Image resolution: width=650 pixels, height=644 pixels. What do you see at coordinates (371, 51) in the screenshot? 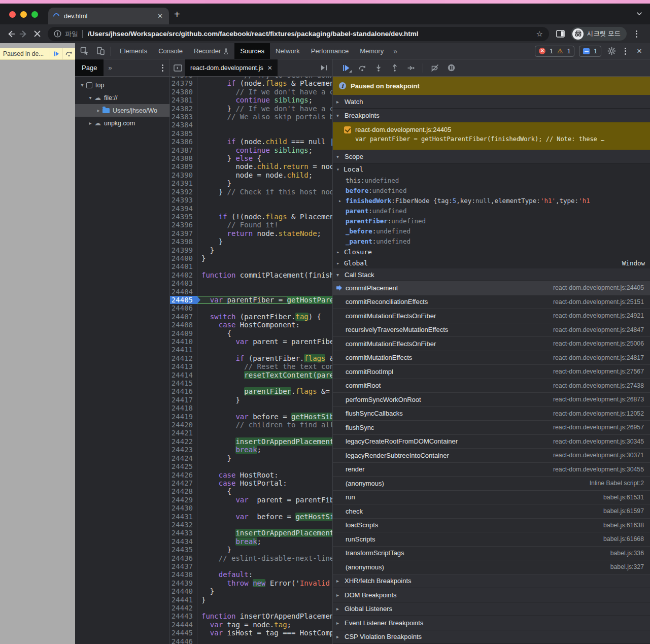
I see `devtools-tab-memory: Memory` at bounding box center [371, 51].